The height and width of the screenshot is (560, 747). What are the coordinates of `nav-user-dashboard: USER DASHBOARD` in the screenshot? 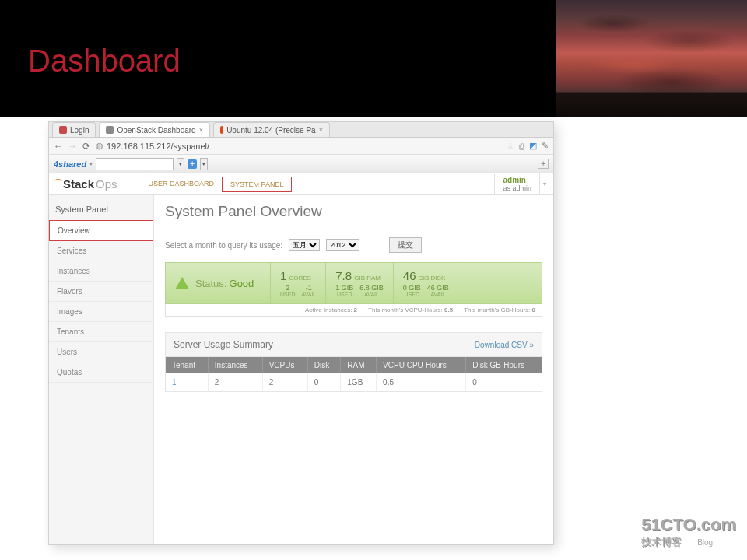 It's located at (182, 184).